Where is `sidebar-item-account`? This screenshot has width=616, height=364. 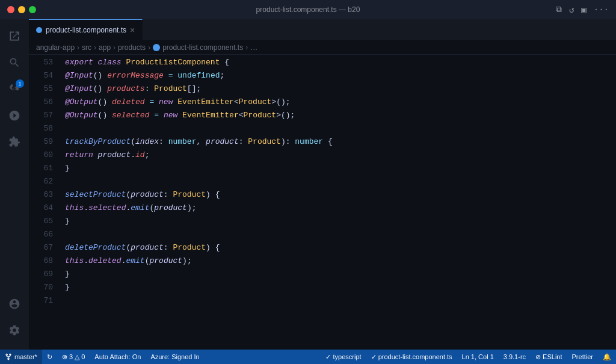
sidebar-item-account is located at coordinates (14, 304).